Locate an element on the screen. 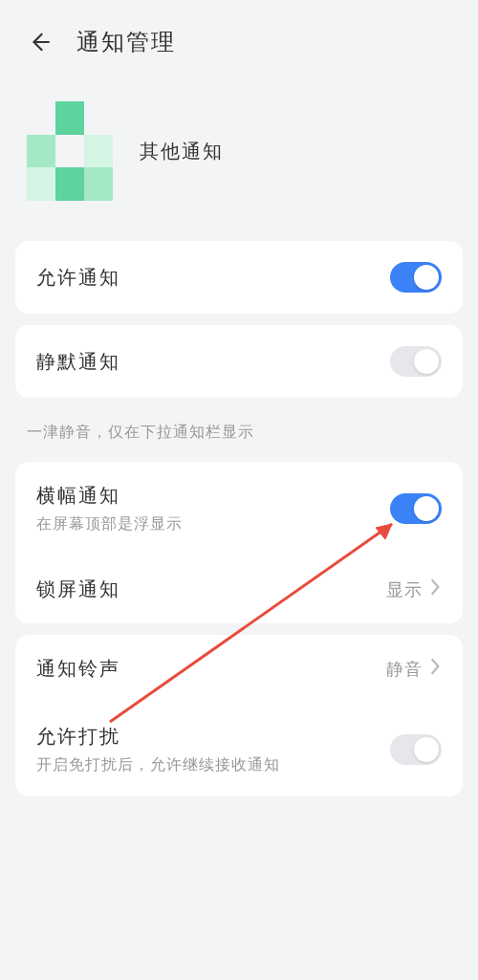 The height and width of the screenshot is (980, 478). allow-notify-label: 允许通知 is located at coordinates (78, 277).